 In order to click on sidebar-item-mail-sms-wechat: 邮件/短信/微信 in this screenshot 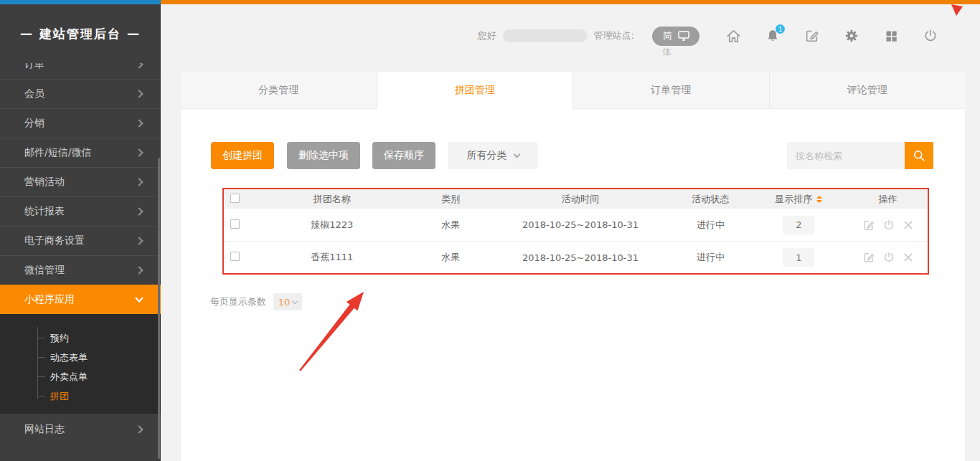, I will do `click(80, 152)`.